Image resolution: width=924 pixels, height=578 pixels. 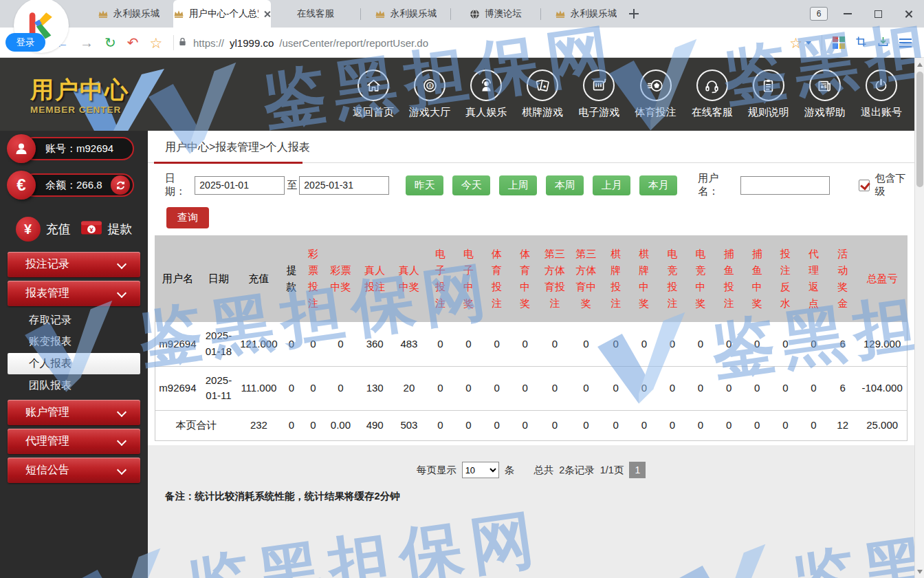 What do you see at coordinates (565, 186) in the screenshot?
I see `quick-range-button: 本周` at bounding box center [565, 186].